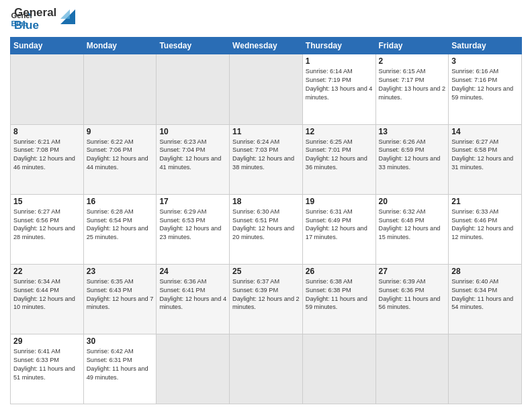 The height and width of the screenshot is (411, 532). Describe the element at coordinates (190, 232) in the screenshot. I see `daylight-label: Daylight: 12 hours and 23 minutes.` at that location.